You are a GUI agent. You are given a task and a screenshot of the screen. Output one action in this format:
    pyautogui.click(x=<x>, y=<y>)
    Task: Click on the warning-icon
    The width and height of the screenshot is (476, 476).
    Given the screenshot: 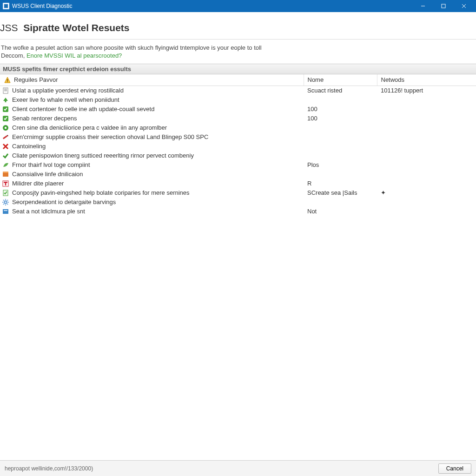 What is the action you would take?
    pyautogui.click(x=7, y=80)
    